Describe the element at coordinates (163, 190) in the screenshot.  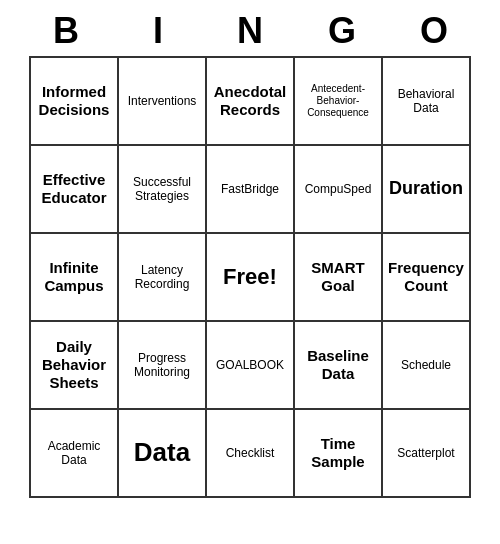
I see `bingo-cell-6: Successful Strategies` at that location.